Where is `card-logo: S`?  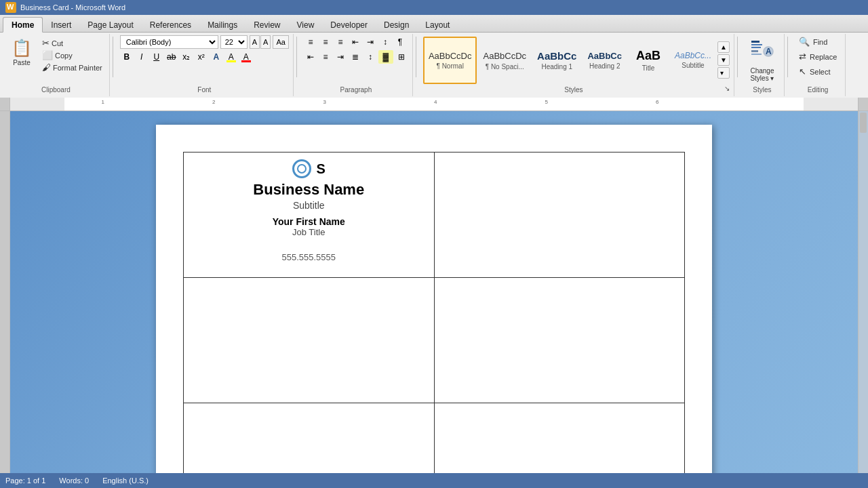
card-logo: S is located at coordinates (309, 169).